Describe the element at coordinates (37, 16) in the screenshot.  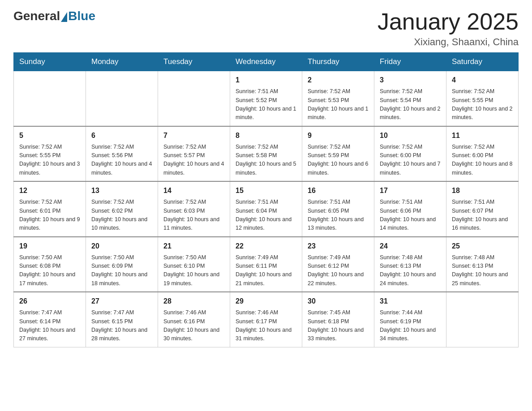
I see `logo-general-text: General` at that location.